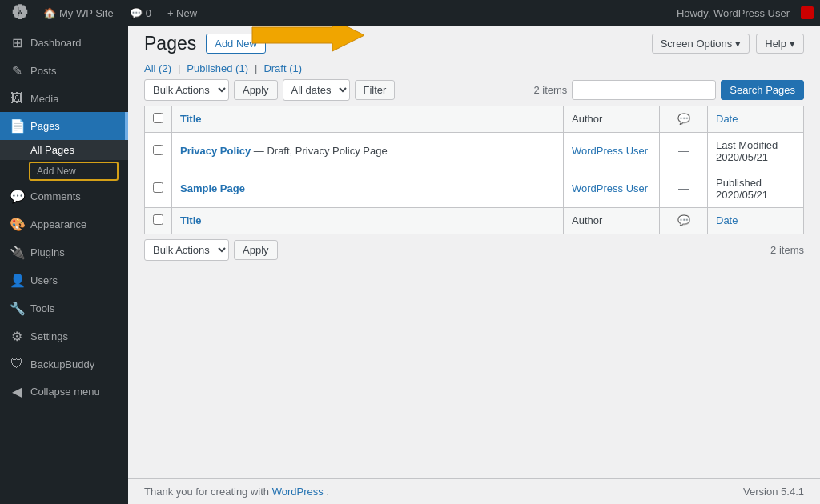  I want to click on sidebar-label-comments: Comments, so click(56, 197).